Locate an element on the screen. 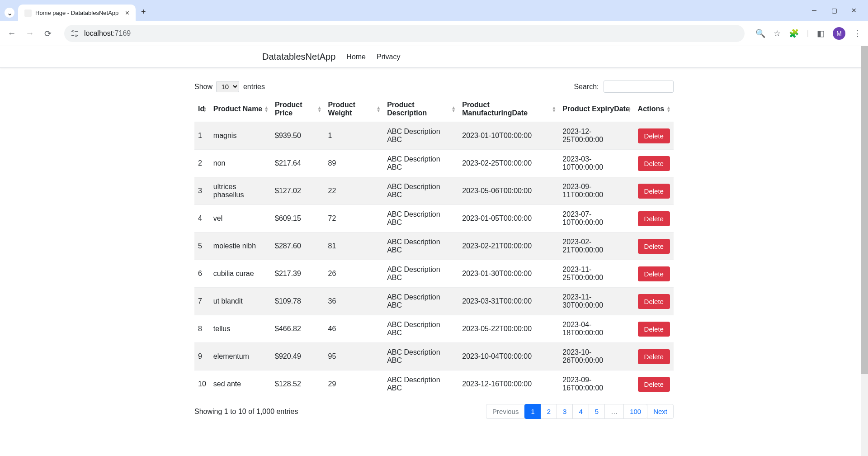  cell-weight: 81 is located at coordinates (354, 246).